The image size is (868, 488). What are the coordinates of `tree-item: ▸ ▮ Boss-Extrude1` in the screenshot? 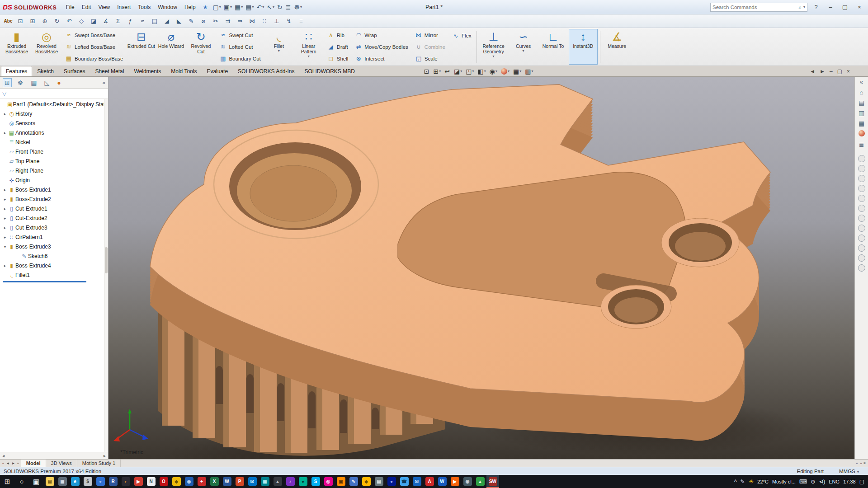 It's located at (54, 190).